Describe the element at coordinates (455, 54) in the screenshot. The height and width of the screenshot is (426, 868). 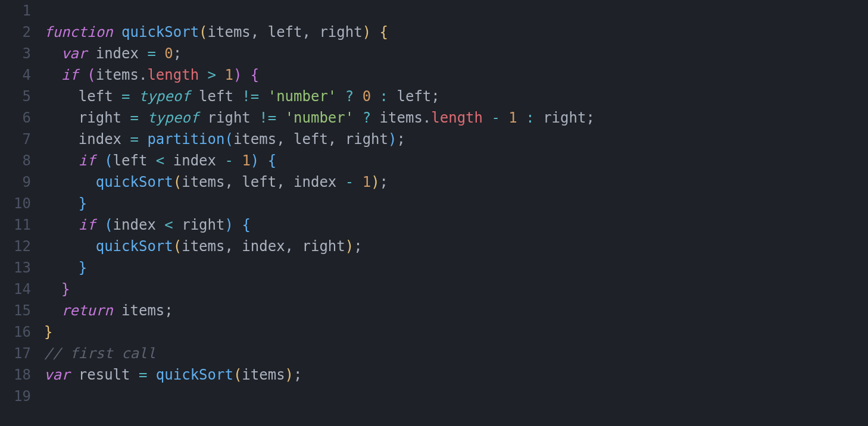
I see `code-line: var index = 0;` at that location.